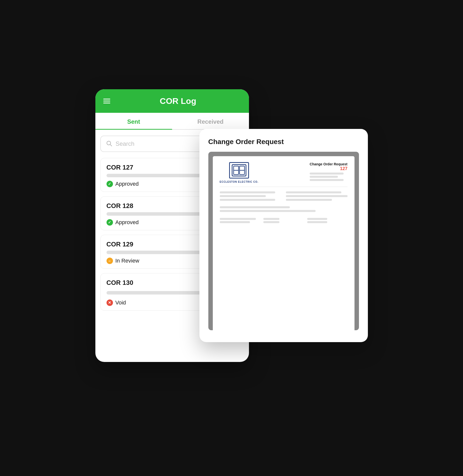  What do you see at coordinates (239, 170) in the screenshot?
I see `ec-logo` at bounding box center [239, 170].